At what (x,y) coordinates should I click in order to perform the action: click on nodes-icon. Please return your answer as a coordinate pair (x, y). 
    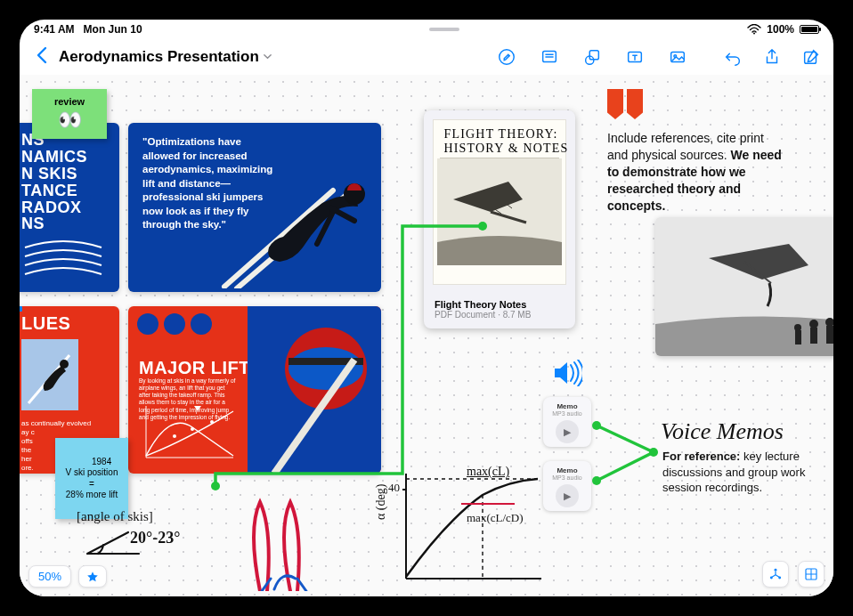
    Looking at the image, I should click on (776, 574).